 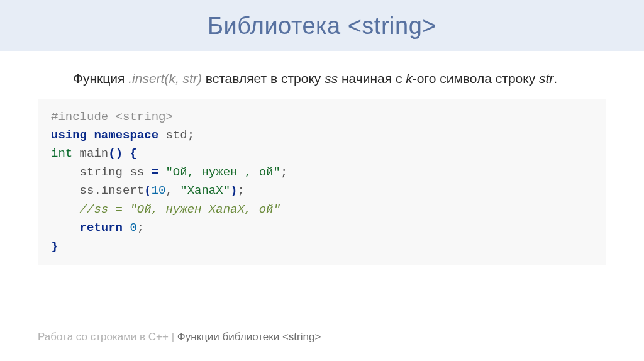 What do you see at coordinates (249, 337) in the screenshot?
I see `footer-right: Функции библиотеки <string>` at bounding box center [249, 337].